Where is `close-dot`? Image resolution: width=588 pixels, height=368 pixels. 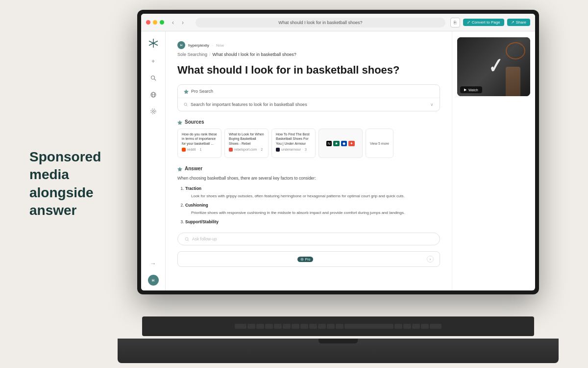
close-dot is located at coordinates (148, 23).